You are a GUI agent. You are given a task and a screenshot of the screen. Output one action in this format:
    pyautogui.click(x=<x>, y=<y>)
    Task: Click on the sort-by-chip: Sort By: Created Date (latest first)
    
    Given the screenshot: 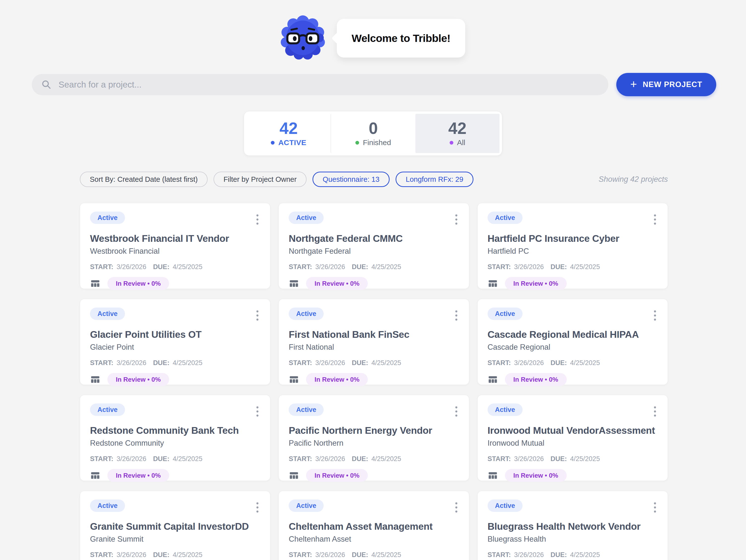 What is the action you would take?
    pyautogui.click(x=144, y=179)
    